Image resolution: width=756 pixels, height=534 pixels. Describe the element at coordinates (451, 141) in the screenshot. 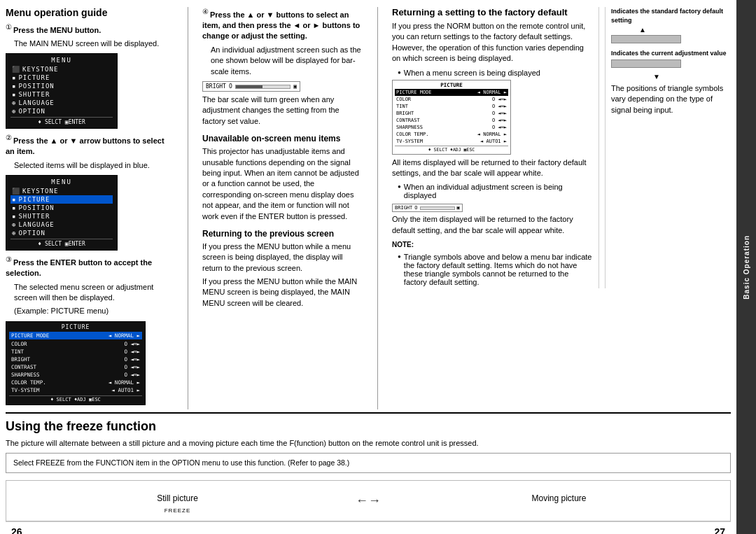

I see `pmr-row-tvsystem: TV-SYSTEM◄ AUTO1 ►` at that location.